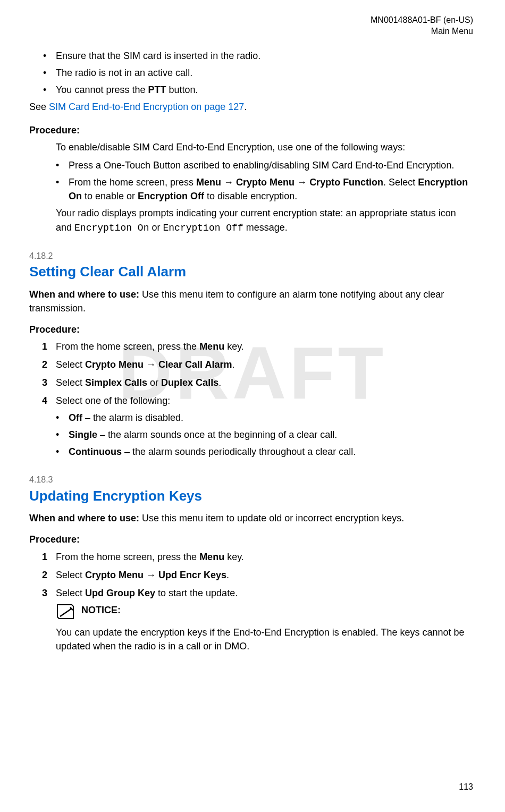 The image size is (505, 812). What do you see at coordinates (251, 107) in the screenshot?
I see `see-reference: See SIM Card End-to-End Encryption on pa…` at bounding box center [251, 107].